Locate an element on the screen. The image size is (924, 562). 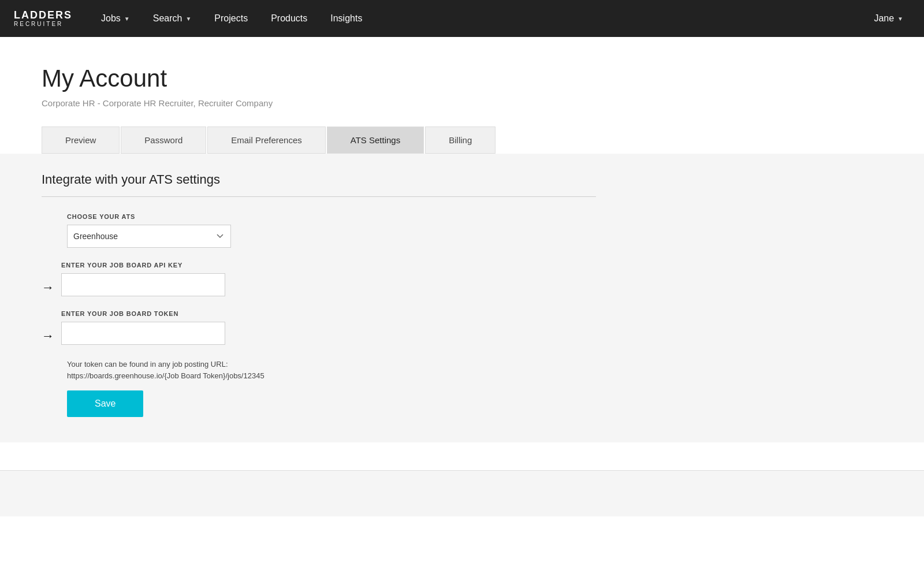
page-title: My Account is located at coordinates (462, 79).